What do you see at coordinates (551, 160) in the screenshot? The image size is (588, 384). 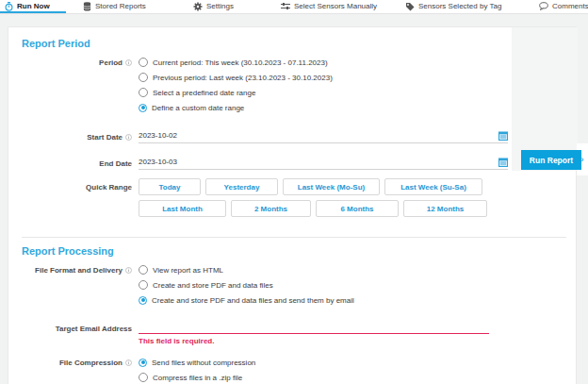 I see `run-report-button: Run Report` at bounding box center [551, 160].